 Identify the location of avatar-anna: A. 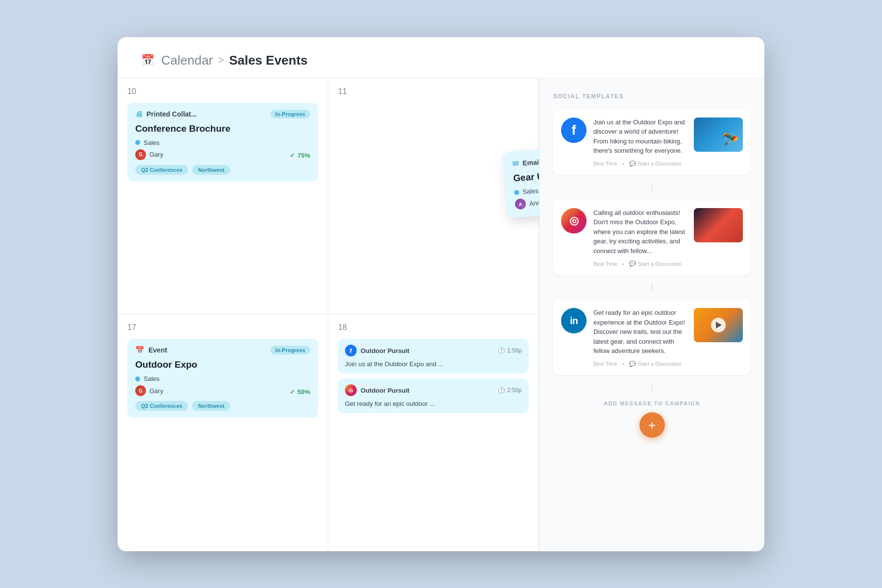
(520, 204).